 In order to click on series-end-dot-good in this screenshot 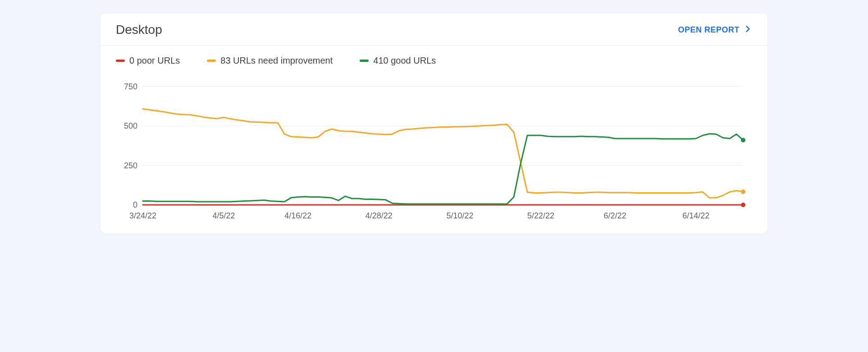, I will do `click(743, 140)`.